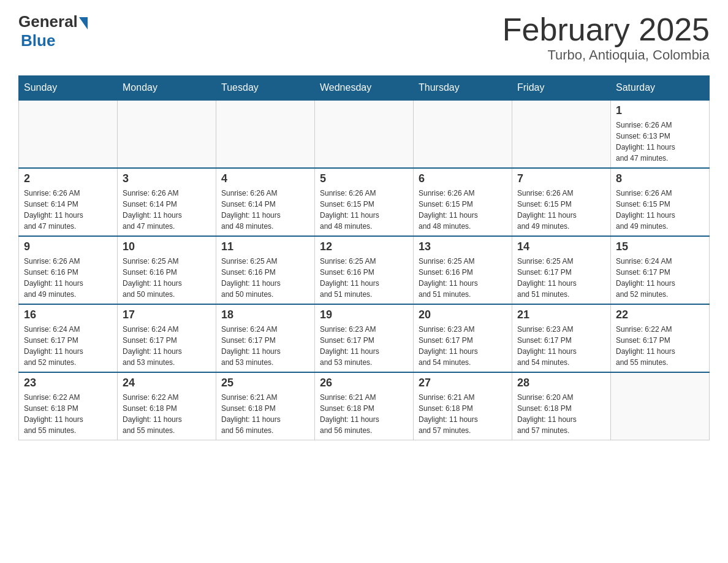 The image size is (728, 563). I want to click on day-number: 17, so click(167, 315).